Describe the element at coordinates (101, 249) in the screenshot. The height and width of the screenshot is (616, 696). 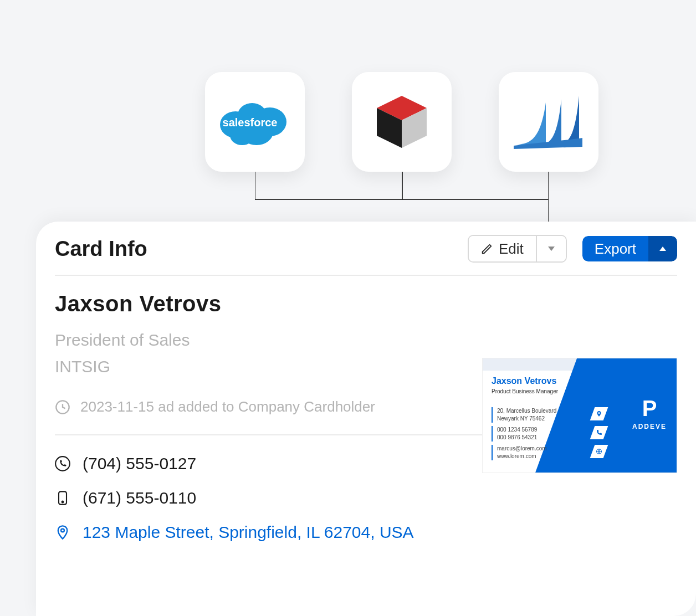
I see `panel-title: Card Info` at that location.